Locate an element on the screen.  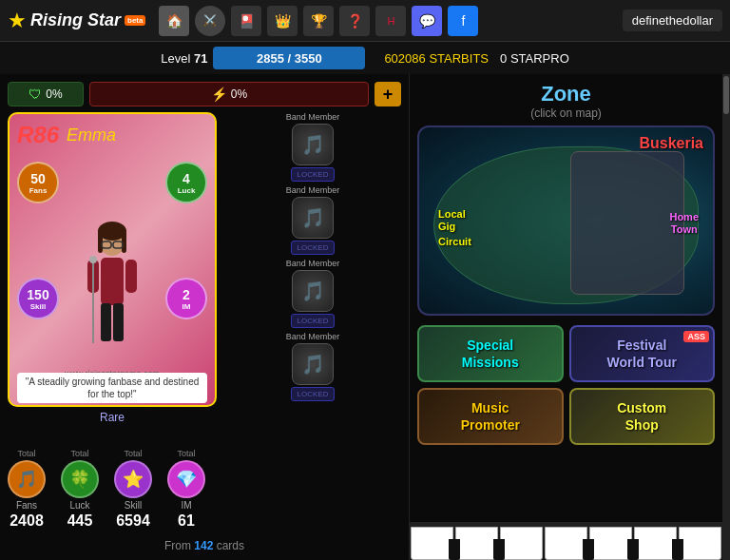
festival-badge: ASS is located at coordinates (696, 337).